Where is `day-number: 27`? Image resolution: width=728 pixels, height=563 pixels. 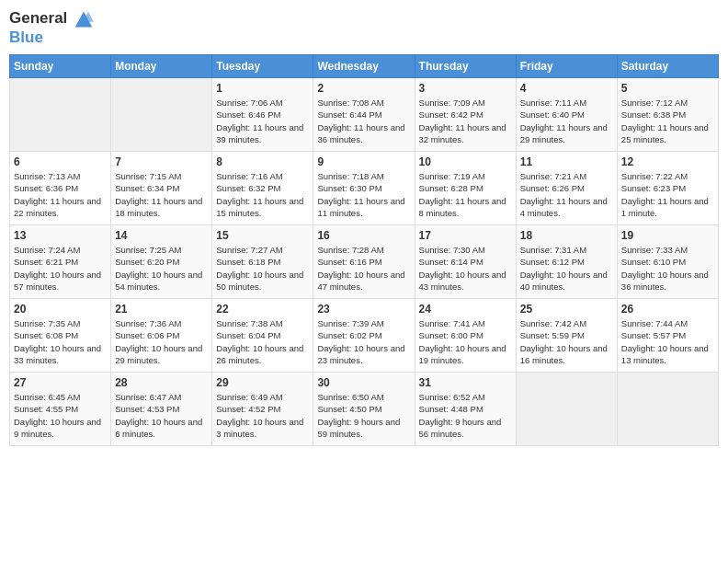 day-number: 27 is located at coordinates (61, 383).